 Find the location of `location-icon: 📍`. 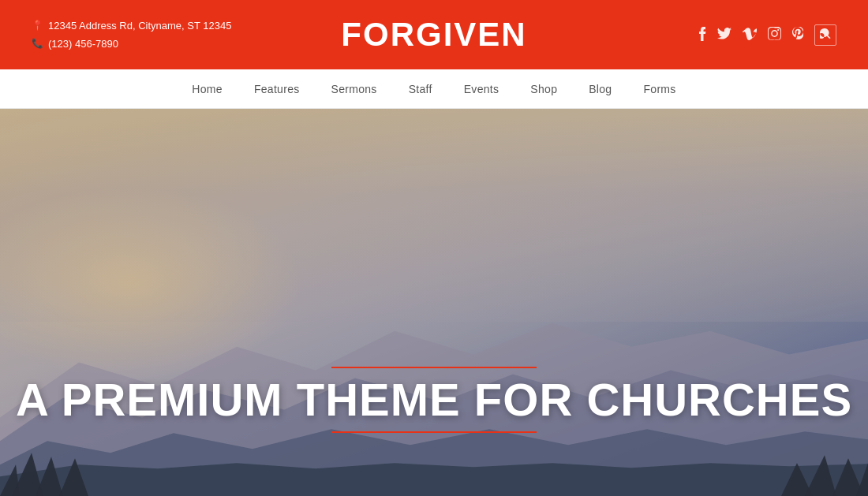

location-icon: 📍 is located at coordinates (38, 26).